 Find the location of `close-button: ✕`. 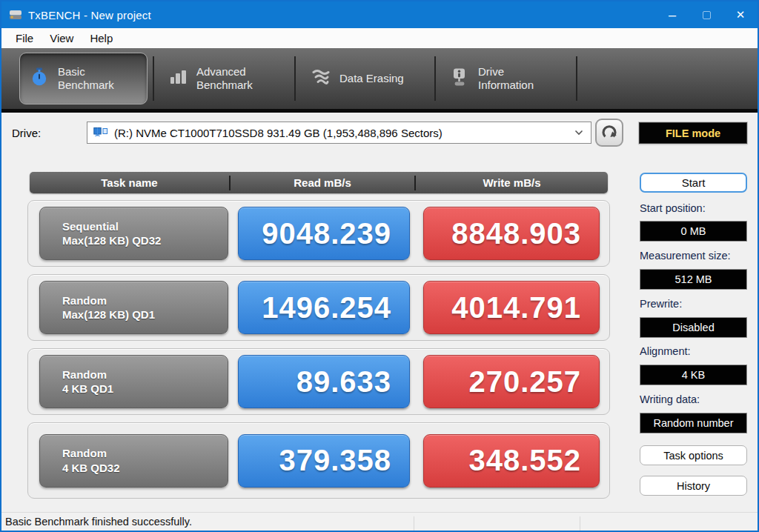

close-button: ✕ is located at coordinates (740, 15).